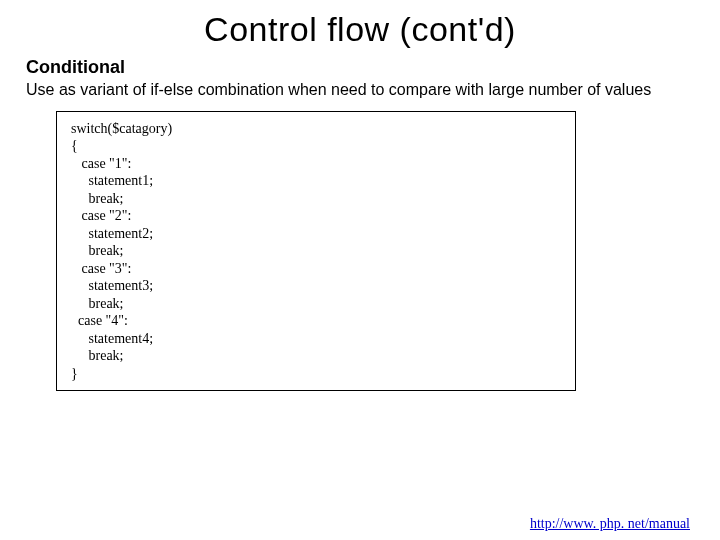 The height and width of the screenshot is (540, 720). What do you see at coordinates (360, 90) in the screenshot?
I see `description-text: Use as variant of if-else combination wh…` at bounding box center [360, 90].